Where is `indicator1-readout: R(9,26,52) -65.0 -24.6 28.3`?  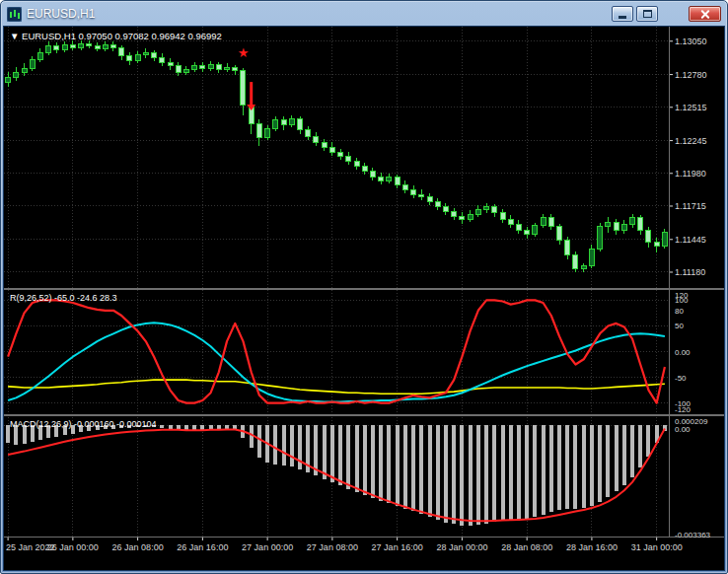
indicator1-readout: R(9,26,52) -65.0 -24.6 28.3 is located at coordinates (63, 298).